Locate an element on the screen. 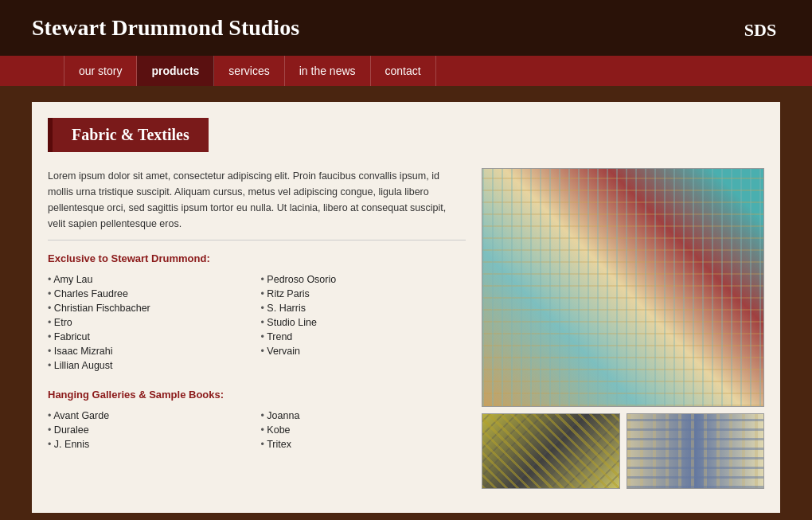  nav-in-the-news: in the news is located at coordinates (328, 71).